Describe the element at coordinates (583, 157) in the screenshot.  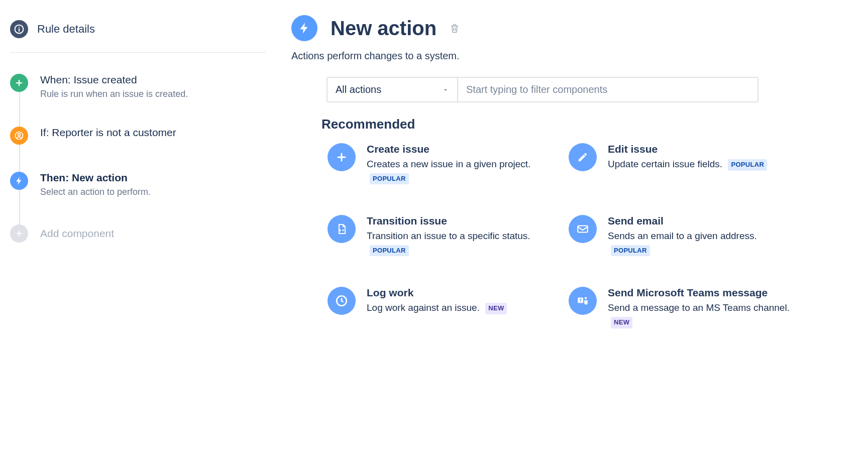
I see `pencil-icon` at that location.